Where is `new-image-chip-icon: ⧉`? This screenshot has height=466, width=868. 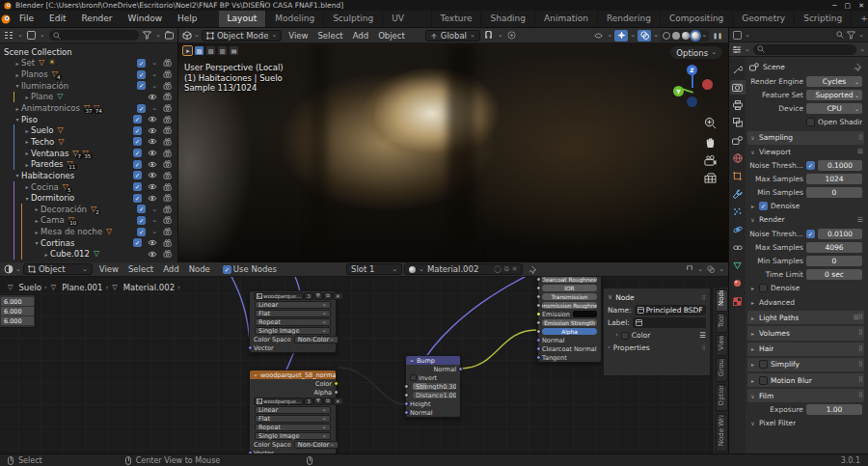
new-image-chip-icon: ⧉ is located at coordinates (328, 296).